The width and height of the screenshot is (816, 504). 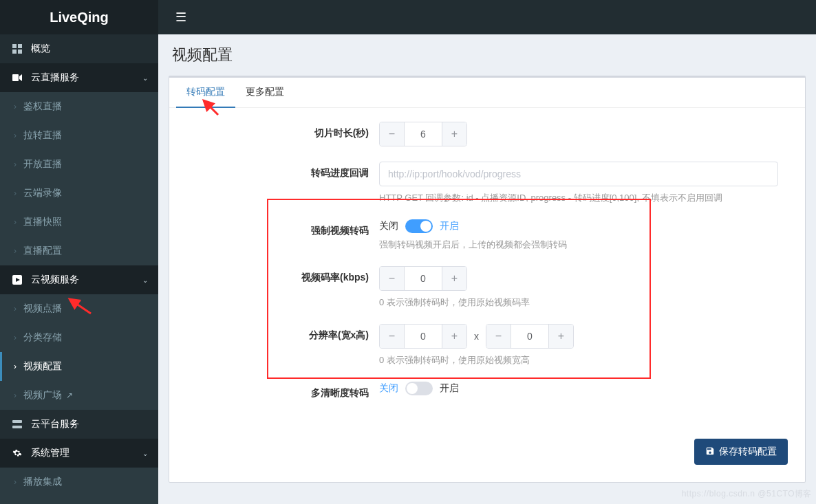 I want to click on label-multi: 多清晰度转码, so click(x=283, y=391).